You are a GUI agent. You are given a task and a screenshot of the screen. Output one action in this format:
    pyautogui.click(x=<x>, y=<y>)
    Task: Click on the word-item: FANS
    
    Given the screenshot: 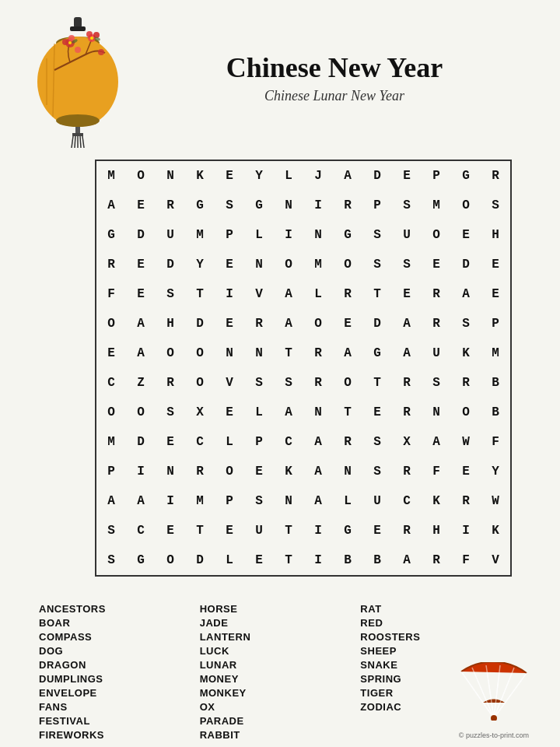 What is the action you would take?
    pyautogui.click(x=120, y=707)
    